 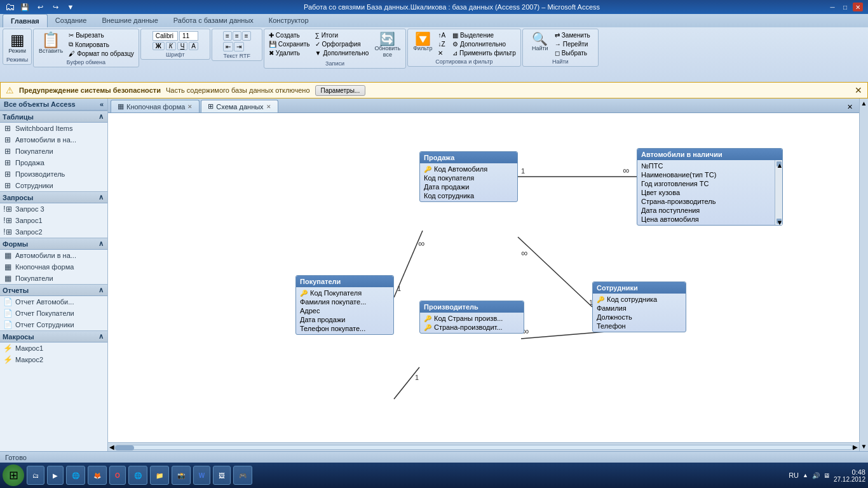 What do you see at coordinates (442, 36) in the screenshot?
I see `ascending-button: ↑A` at bounding box center [442, 36].